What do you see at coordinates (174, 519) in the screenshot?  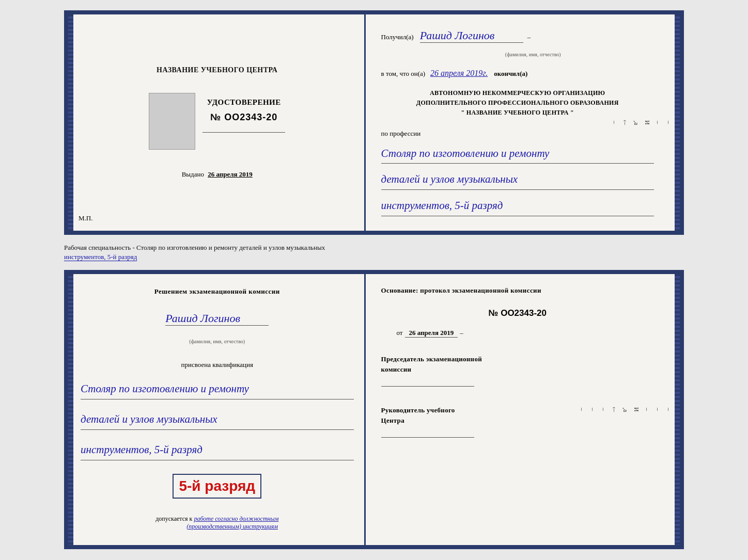 I see `допускается-label: допускается к` at bounding box center [174, 519].